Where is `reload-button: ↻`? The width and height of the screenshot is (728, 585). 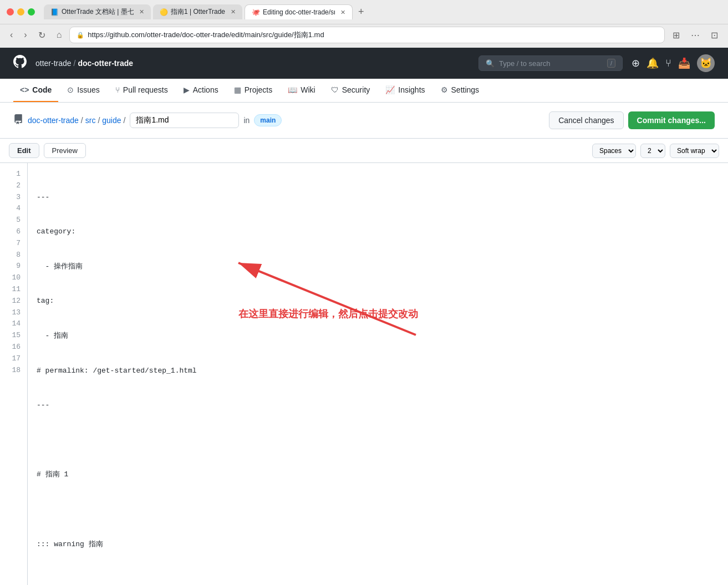 reload-button: ↻ is located at coordinates (42, 35).